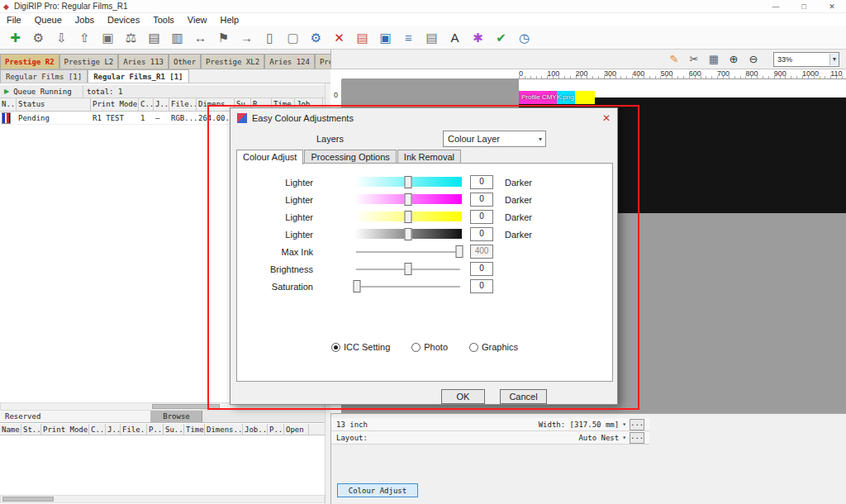  What do you see at coordinates (674, 59) in the screenshot?
I see `note-tool-icon: ✎` at bounding box center [674, 59].